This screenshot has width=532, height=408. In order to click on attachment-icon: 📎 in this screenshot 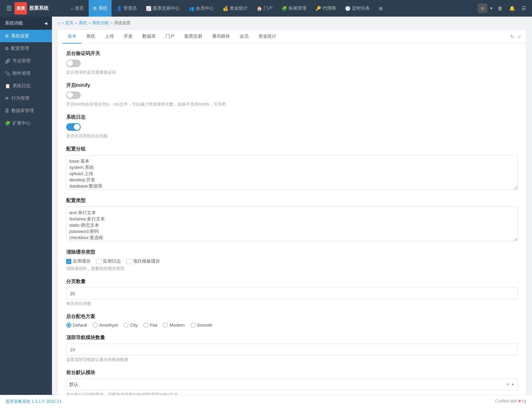, I will do `click(8, 73)`.